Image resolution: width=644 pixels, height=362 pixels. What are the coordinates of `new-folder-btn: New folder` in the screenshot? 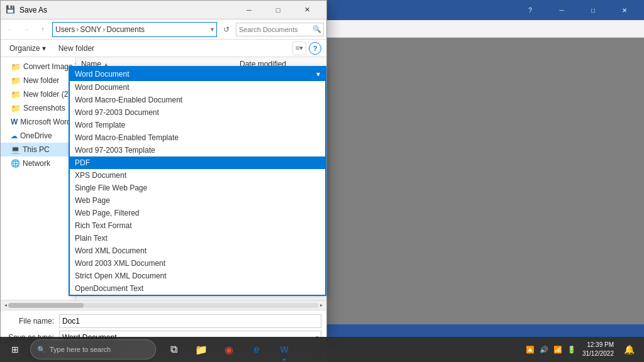 It's located at (77, 48).